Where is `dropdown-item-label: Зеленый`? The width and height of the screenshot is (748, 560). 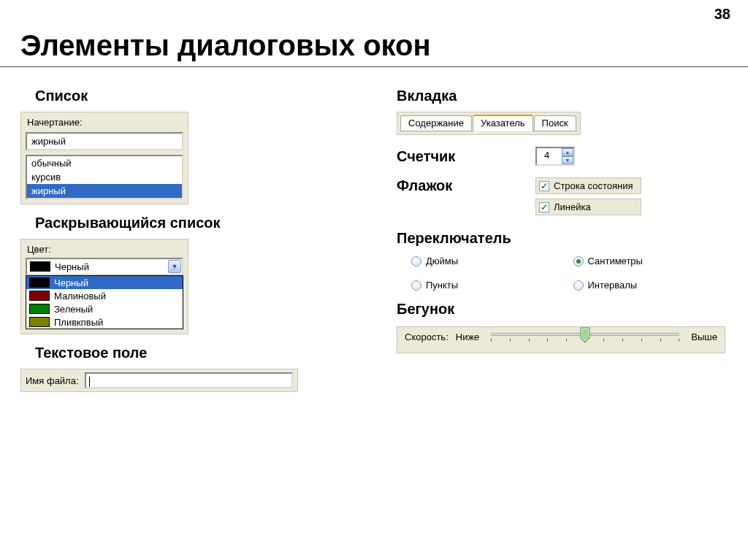 dropdown-item-label: Зеленый is located at coordinates (73, 310).